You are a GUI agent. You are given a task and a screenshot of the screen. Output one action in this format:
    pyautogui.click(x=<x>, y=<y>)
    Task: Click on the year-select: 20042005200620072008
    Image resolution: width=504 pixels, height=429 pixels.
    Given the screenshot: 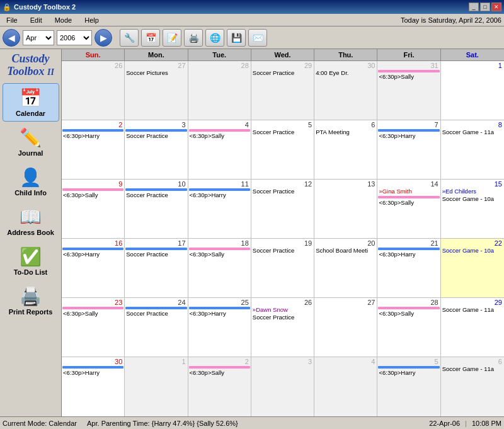 What is the action you would take?
    pyautogui.click(x=74, y=38)
    